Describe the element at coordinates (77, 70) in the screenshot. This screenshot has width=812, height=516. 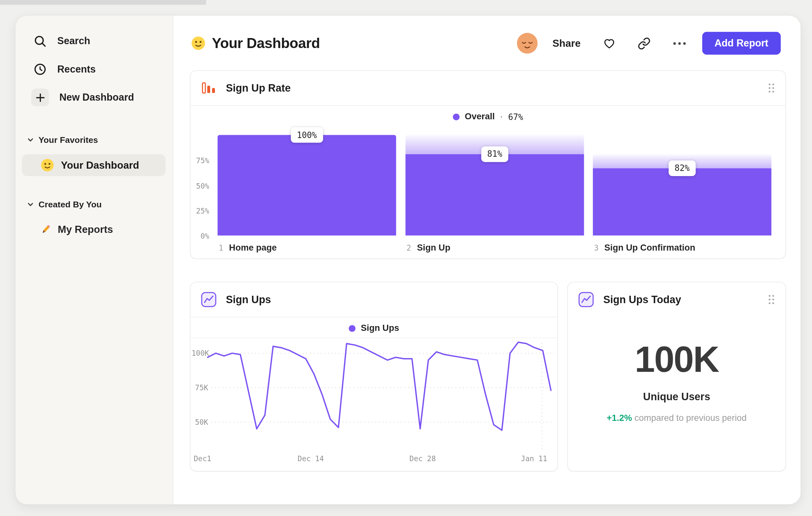
I see `sidebar-item-label: Recents` at that location.